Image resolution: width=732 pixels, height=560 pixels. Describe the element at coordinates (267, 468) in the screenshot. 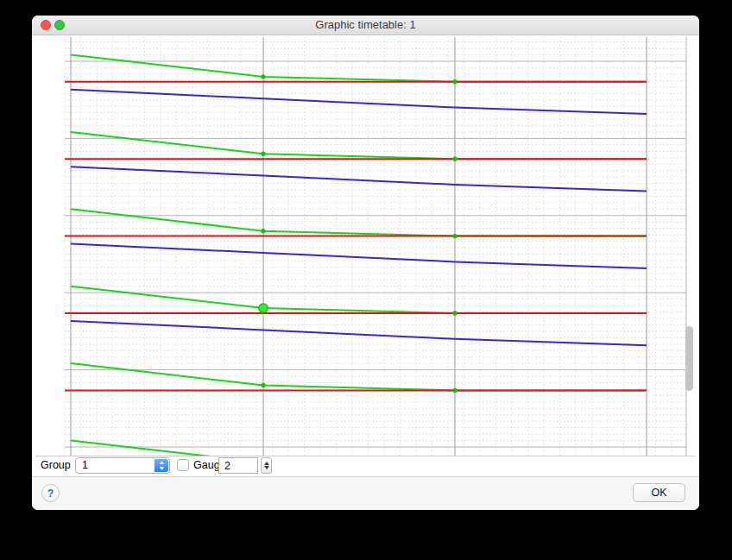

I see `stepper-down-icon` at that location.